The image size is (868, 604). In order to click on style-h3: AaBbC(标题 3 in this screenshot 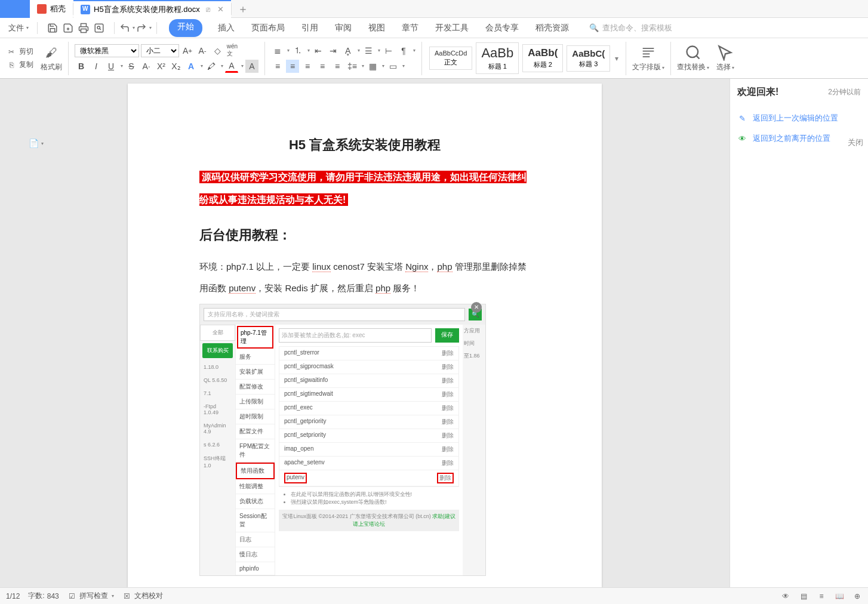, I will do `click(589, 58)`.